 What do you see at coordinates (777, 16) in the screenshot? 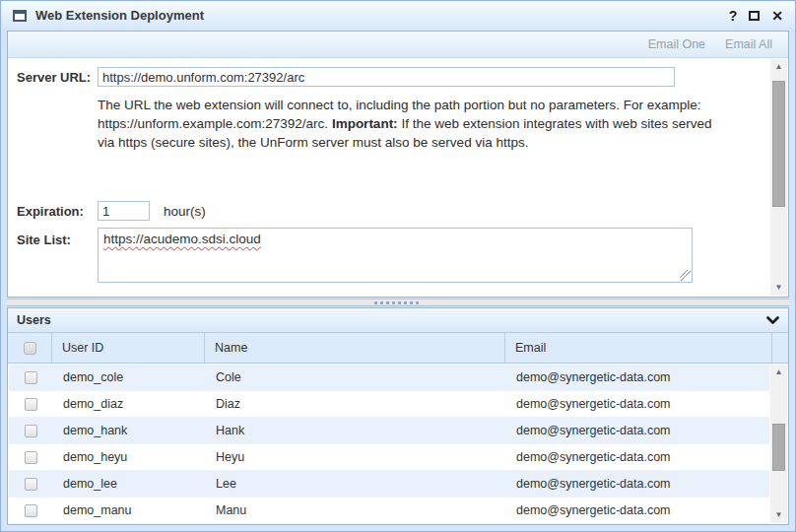
I see `close-icon: ✕` at bounding box center [777, 16].